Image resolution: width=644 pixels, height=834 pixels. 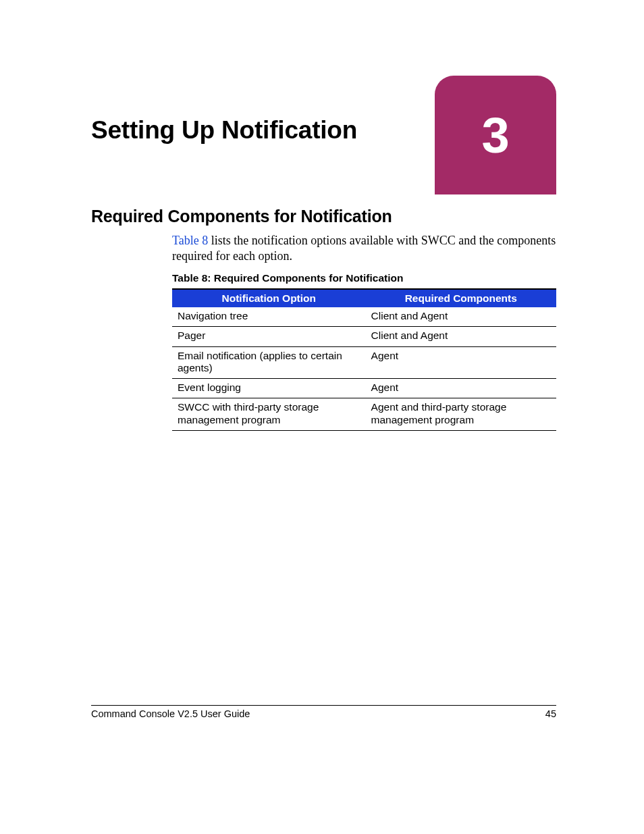 I want to click on chapter-tab: 3, so click(x=495, y=135).